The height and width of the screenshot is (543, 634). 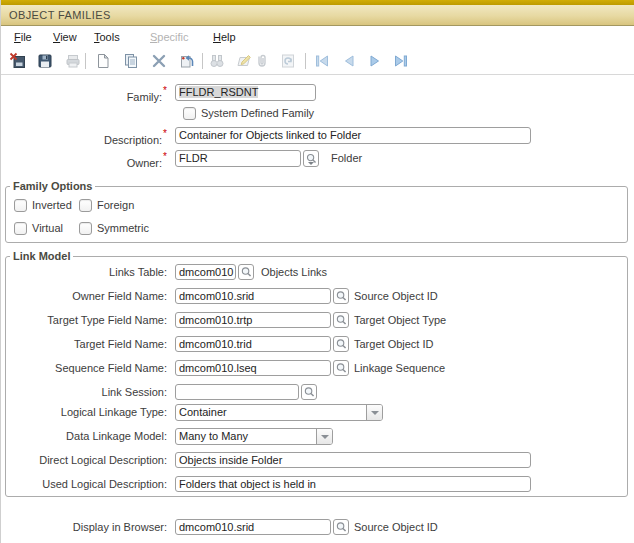 I want to click on system-defined-family-label: System Defined Family, so click(x=258, y=114).